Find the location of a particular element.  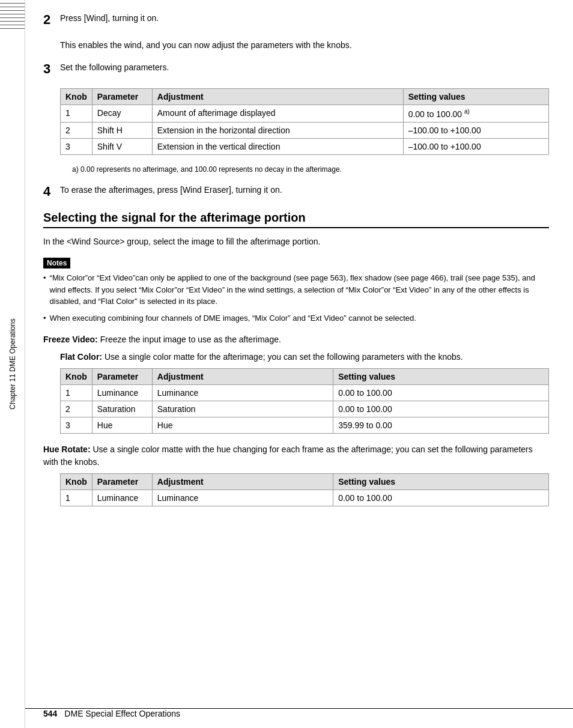

table-row: 2 Shift H Extension in the horizontal di… is located at coordinates (305, 130).